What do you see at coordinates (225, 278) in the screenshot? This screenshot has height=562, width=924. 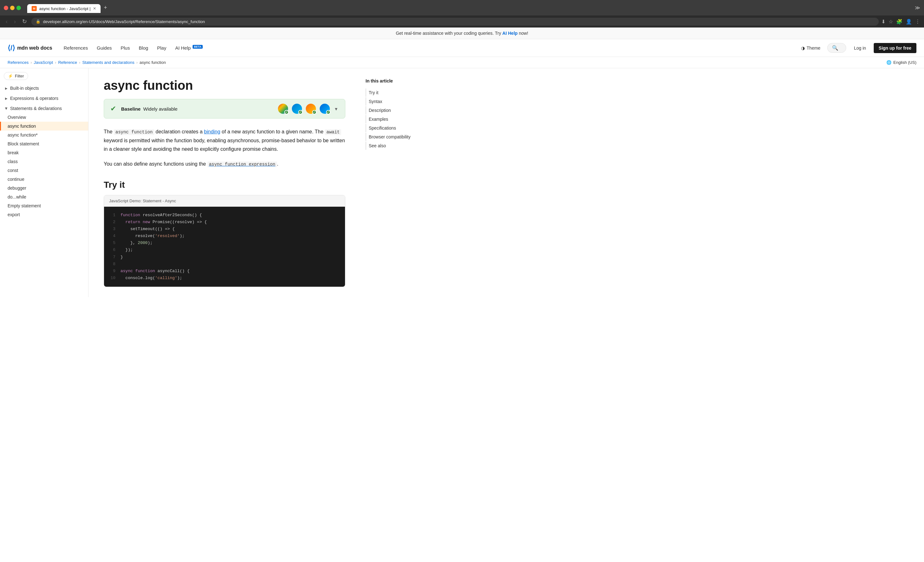 I see `code-line-10: 10 console.log('calling');` at bounding box center [225, 278].